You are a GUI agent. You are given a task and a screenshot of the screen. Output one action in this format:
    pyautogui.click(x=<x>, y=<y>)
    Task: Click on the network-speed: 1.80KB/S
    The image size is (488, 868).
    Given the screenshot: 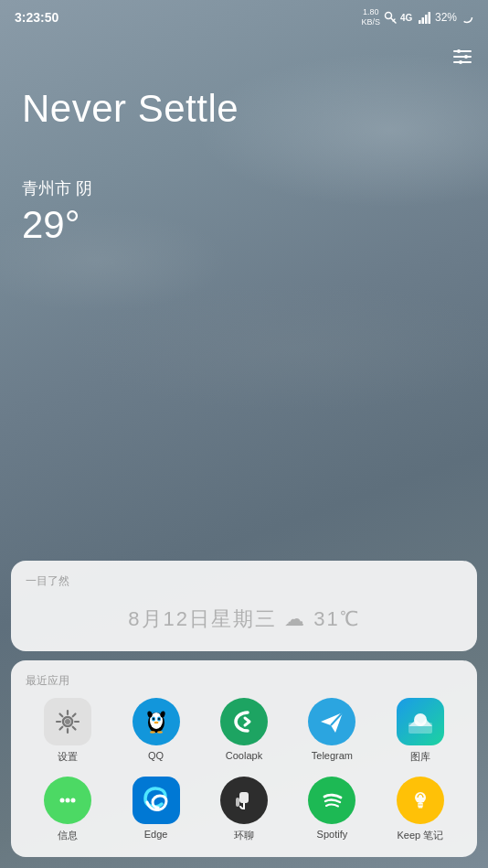 What is the action you would take?
    pyautogui.click(x=371, y=17)
    